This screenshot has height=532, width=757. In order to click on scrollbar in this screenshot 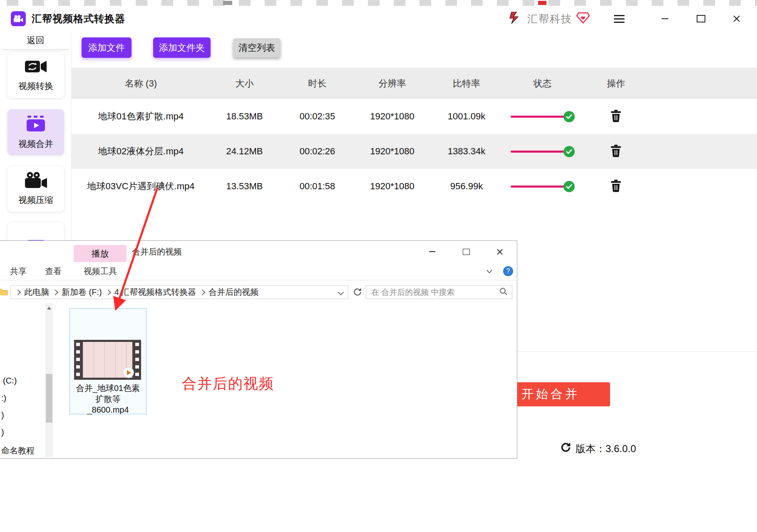, I will do `click(49, 380)`.